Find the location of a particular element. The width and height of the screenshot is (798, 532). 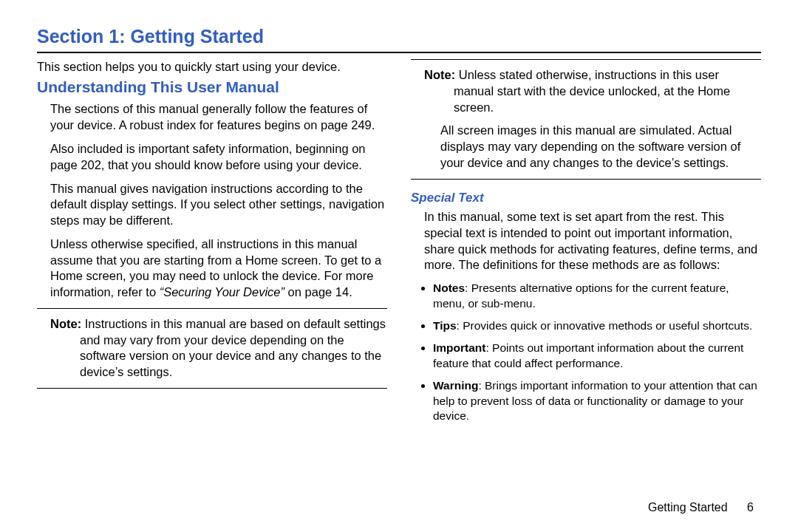

subsection-heading: Understanding This User Manual is located at coordinates (212, 87).